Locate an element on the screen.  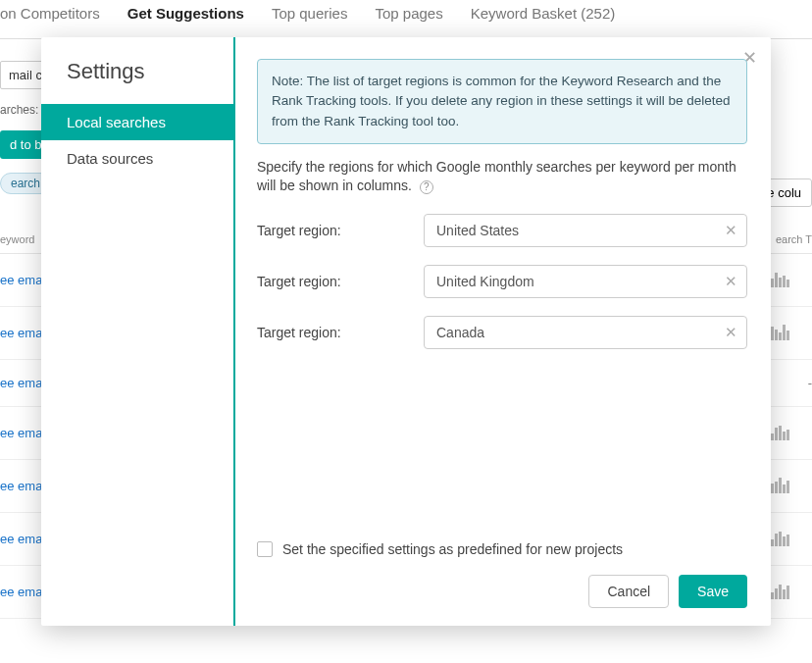
sidebar-item-local-searches: Local searches is located at coordinates (137, 122).